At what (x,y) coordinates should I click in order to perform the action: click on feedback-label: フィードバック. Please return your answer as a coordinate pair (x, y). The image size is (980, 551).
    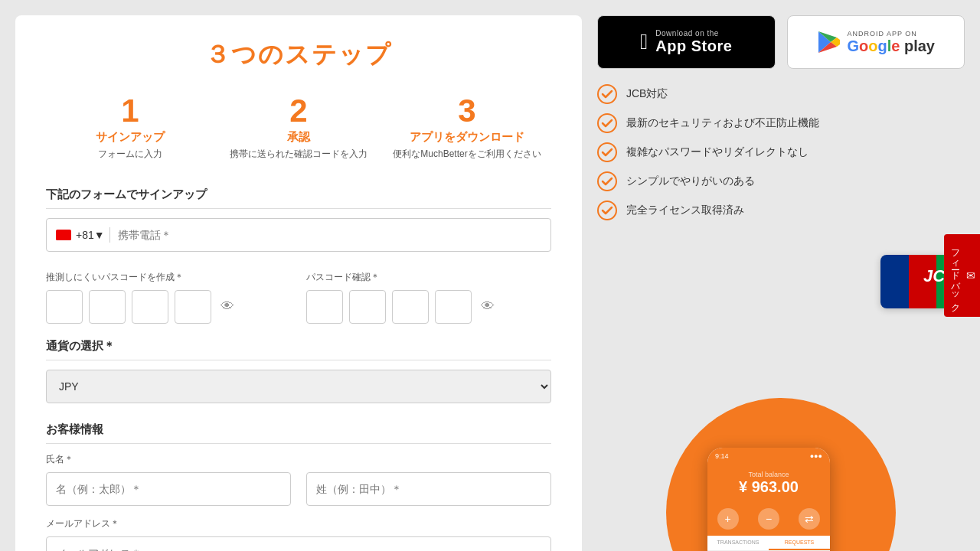
    Looking at the image, I should click on (956, 276).